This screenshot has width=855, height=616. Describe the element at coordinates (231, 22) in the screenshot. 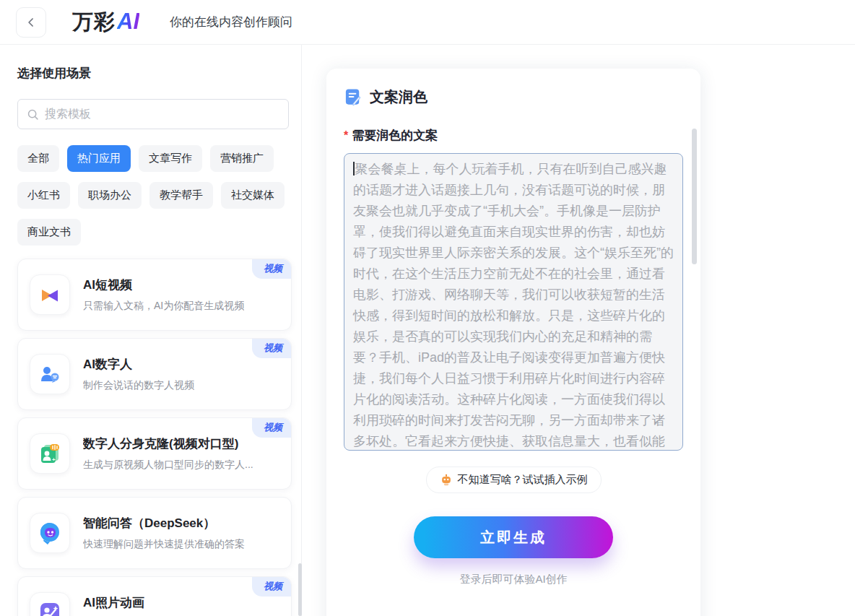

I see `tagline: 你的在线内容创作顾问` at that location.